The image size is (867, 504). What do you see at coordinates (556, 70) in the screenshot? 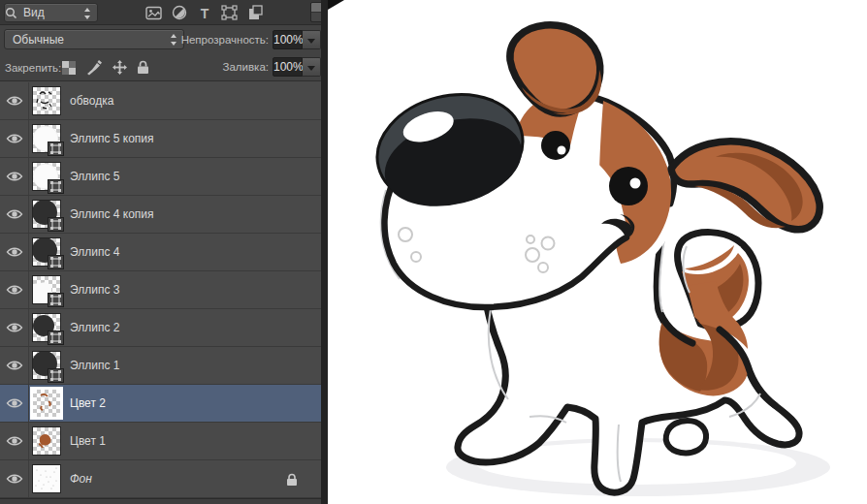
I see `dog-left-ear` at bounding box center [556, 70].